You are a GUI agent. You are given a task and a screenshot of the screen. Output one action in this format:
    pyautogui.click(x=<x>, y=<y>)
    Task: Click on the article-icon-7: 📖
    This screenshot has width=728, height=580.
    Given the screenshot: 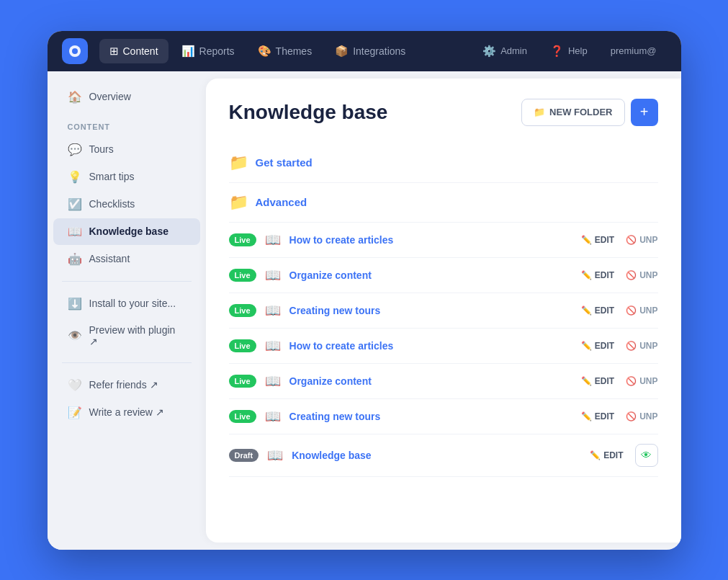 What is the action you would take?
    pyautogui.click(x=275, y=455)
    